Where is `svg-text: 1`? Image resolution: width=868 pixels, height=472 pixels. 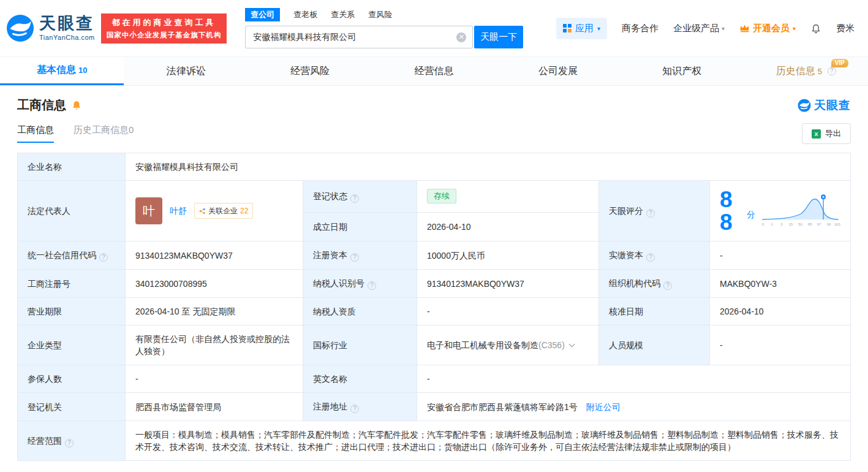 svg-text: 1 is located at coordinates (772, 224).